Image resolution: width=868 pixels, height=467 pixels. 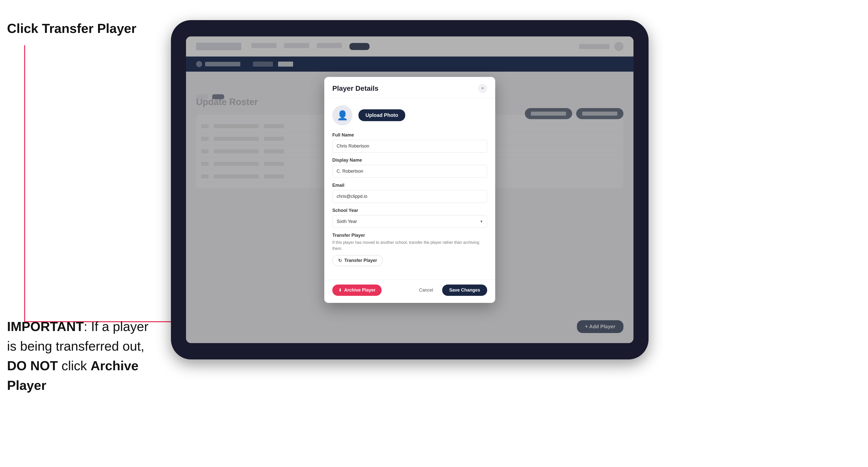 What do you see at coordinates (340, 261) in the screenshot?
I see `transfer-icon: ↻` at bounding box center [340, 261].